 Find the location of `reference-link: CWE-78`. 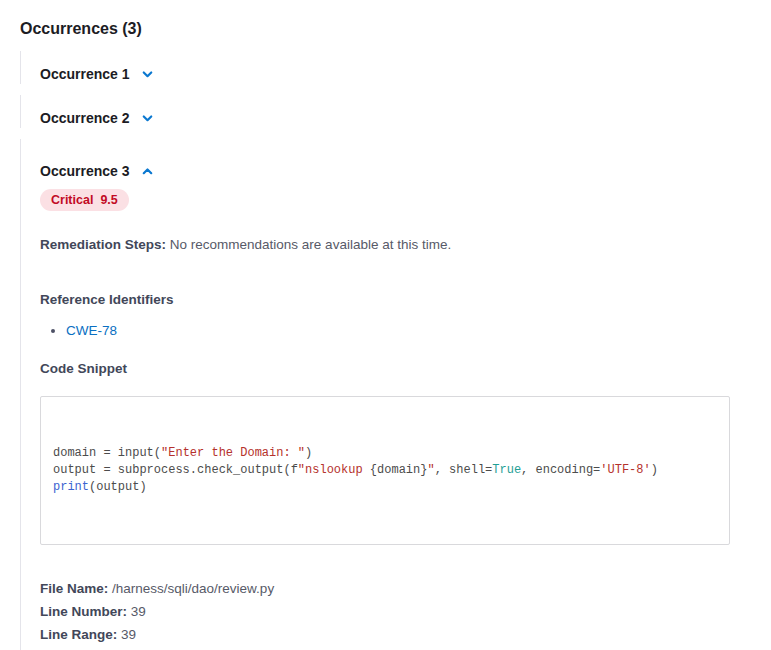

reference-link: CWE-78 is located at coordinates (92, 330).